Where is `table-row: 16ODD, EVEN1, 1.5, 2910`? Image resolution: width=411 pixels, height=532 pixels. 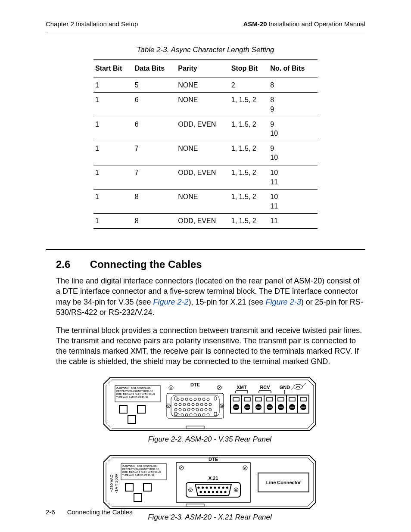 table-row: 16ODD, EVEN1, 1.5, 2910 is located at coordinates (206, 129).